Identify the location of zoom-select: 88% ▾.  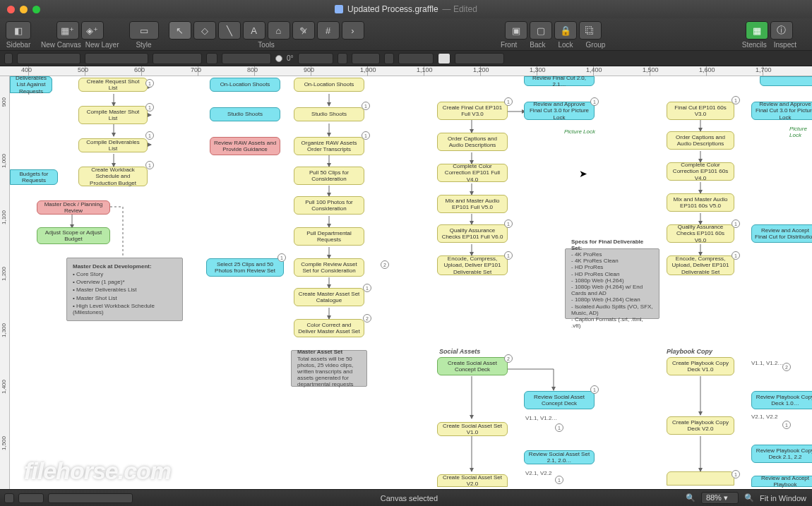
(720, 498).